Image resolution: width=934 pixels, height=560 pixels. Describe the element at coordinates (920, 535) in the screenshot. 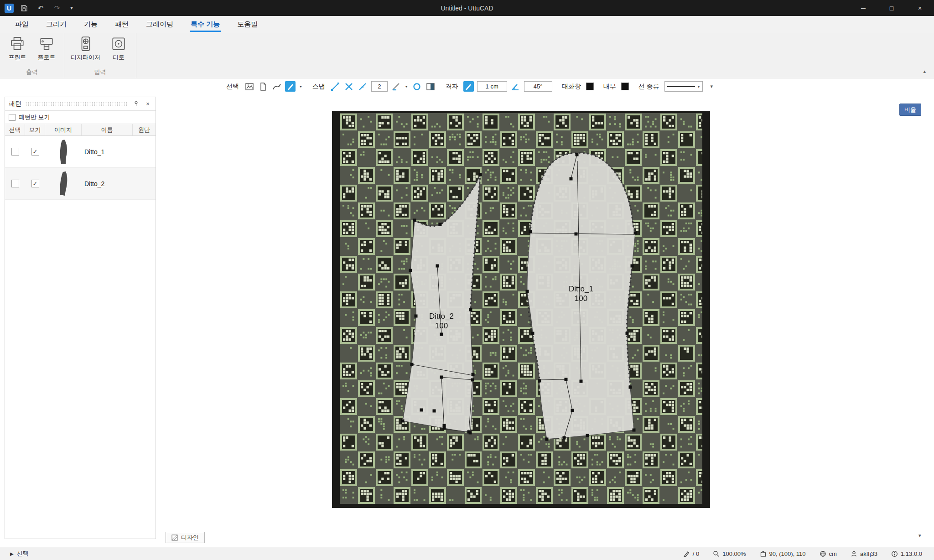

I see `tab-overflow-icon: ▾` at that location.